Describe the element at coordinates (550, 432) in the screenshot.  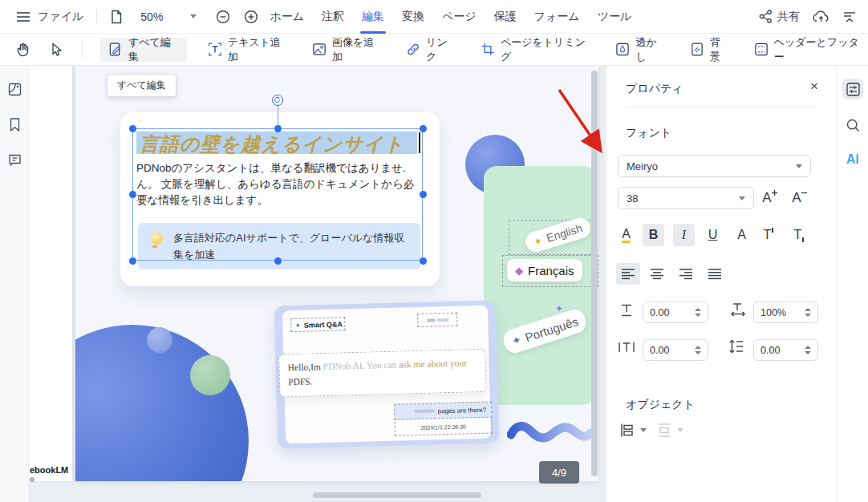
I see `blue-squiggle` at that location.